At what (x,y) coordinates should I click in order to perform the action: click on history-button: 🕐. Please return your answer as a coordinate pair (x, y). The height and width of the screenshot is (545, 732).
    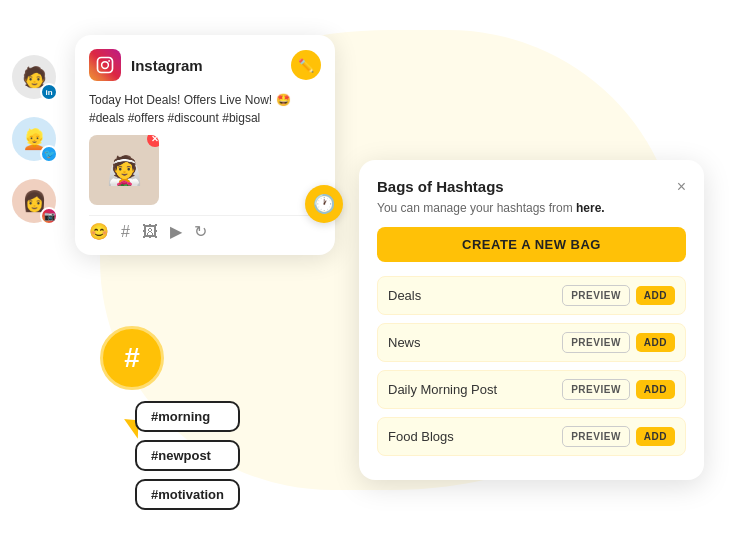
    Looking at the image, I should click on (324, 204).